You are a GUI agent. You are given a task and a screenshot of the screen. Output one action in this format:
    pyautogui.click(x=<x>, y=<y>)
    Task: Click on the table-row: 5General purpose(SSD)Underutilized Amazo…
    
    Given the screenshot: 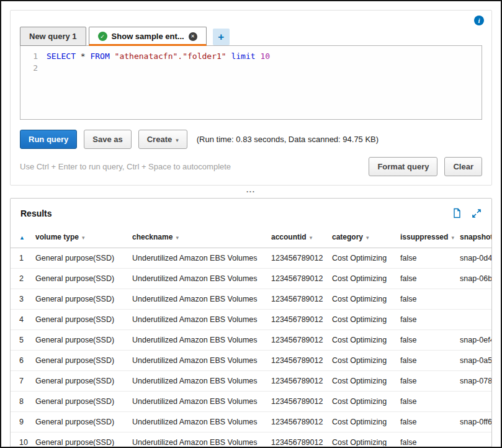 What is the action you would take?
    pyautogui.click(x=251, y=340)
    